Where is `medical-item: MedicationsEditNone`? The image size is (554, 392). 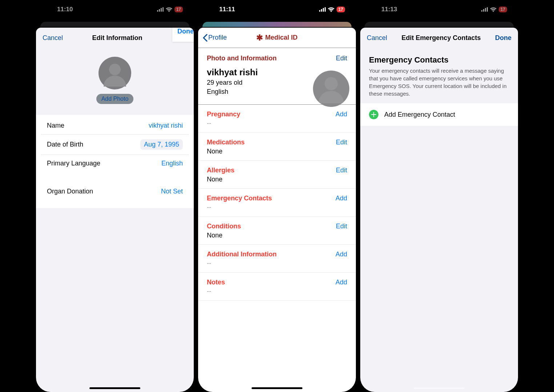
medical-item: MedicationsEditNone is located at coordinates (277, 147).